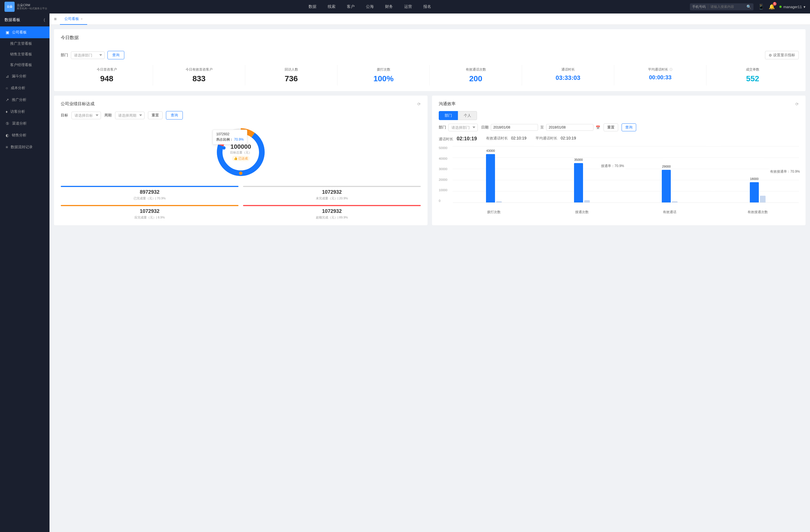 This screenshot has width=810, height=532. I want to click on x-label-effective: 有效通话, so click(670, 212).